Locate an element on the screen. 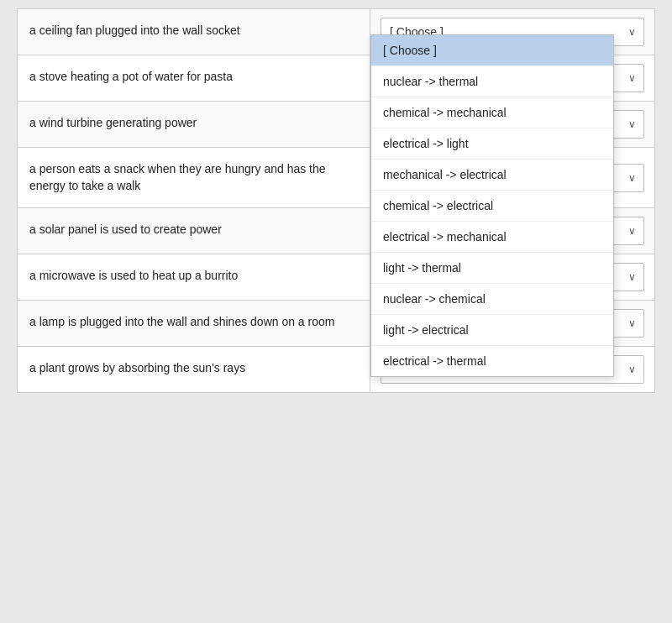 This screenshot has width=672, height=623. question-text: a microwave is used to heat up a burrito is located at coordinates (194, 277).